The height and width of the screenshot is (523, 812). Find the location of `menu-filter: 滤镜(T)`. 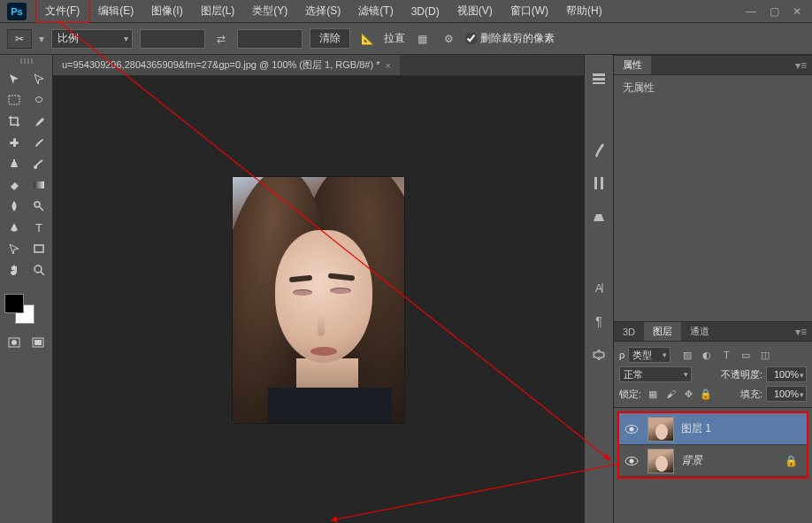

menu-filter: 滤镜(T) is located at coordinates (375, 11).